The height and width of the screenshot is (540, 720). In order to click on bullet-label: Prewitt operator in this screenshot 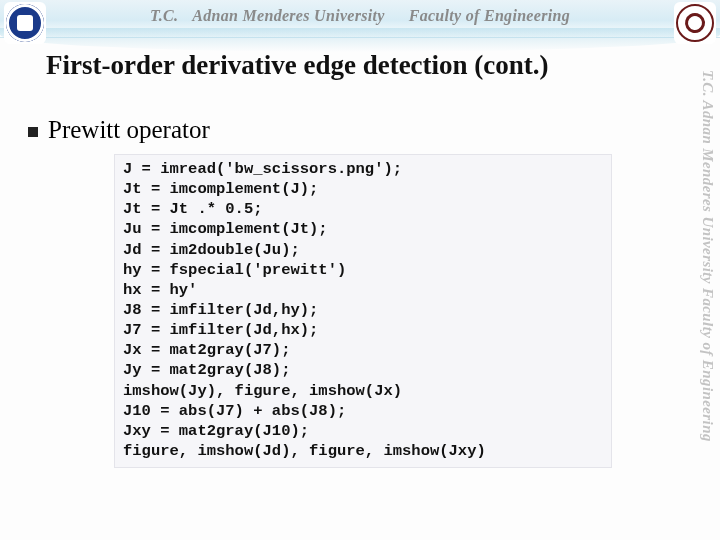, I will do `click(129, 130)`.